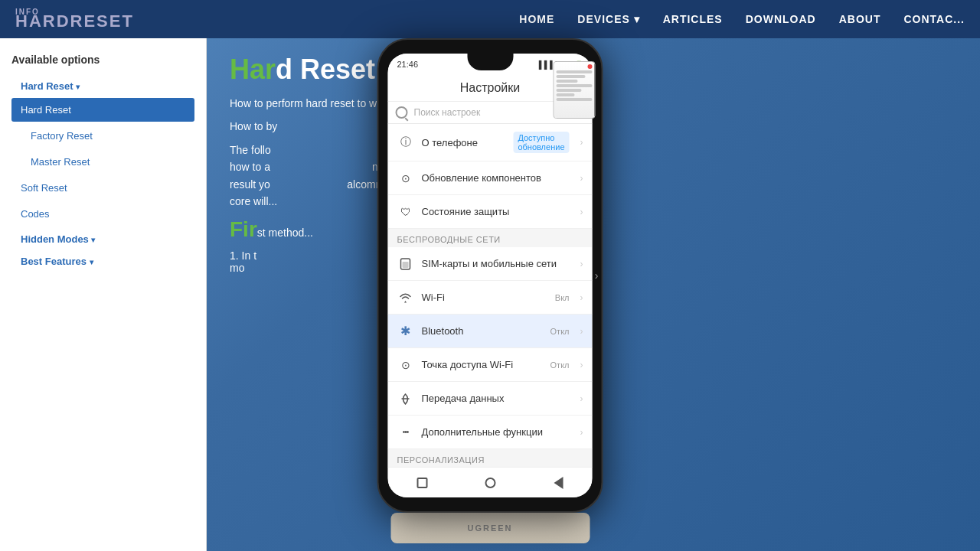  I want to click on security-label: Состояние защиты, so click(498, 211).